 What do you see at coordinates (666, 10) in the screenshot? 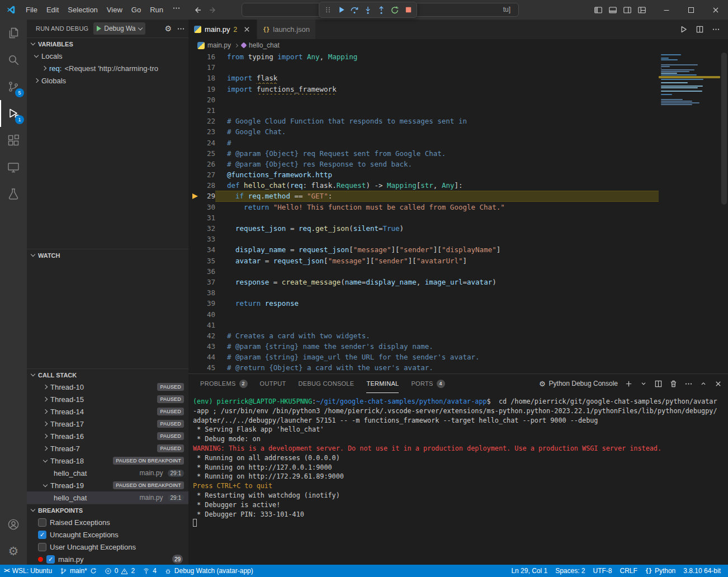
I see `win-min-icon` at bounding box center [666, 10].